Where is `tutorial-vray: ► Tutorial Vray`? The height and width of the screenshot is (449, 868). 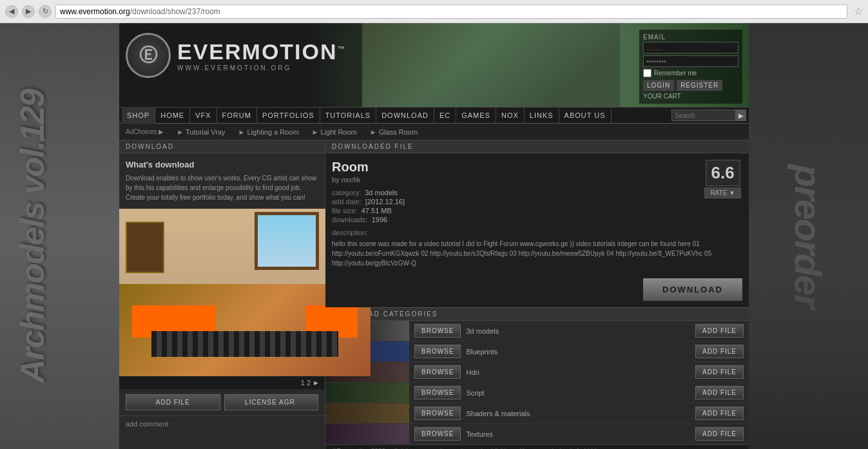 tutorial-vray: ► Tutorial Vray is located at coordinates (201, 132).